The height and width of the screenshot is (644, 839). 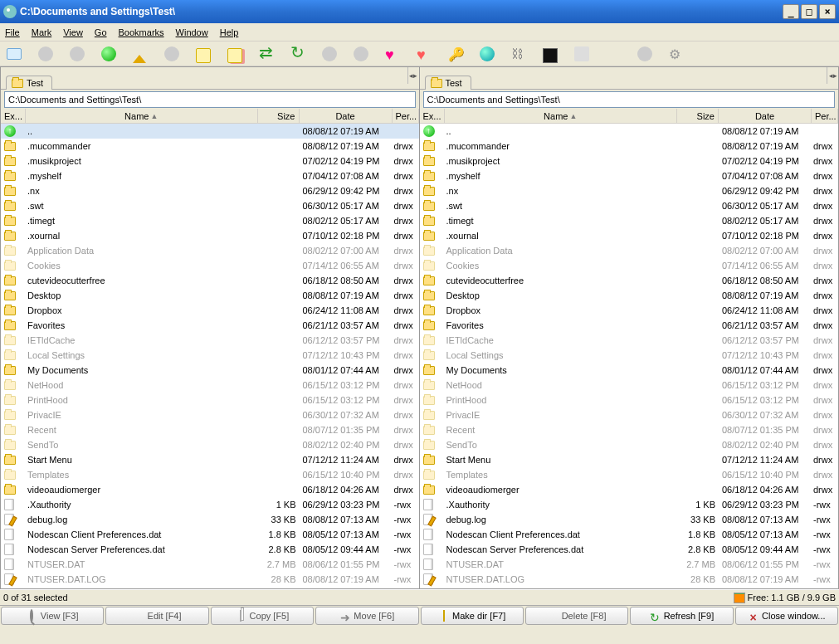 What do you see at coordinates (629, 460) in the screenshot?
I see `list-item: Start Menu07/12/12 11:24 AMdrwx` at bounding box center [629, 460].